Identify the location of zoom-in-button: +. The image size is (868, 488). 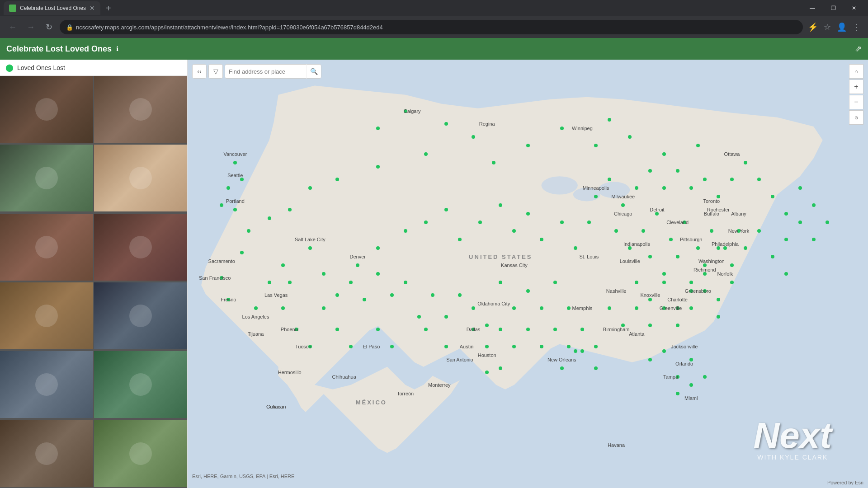
(856, 87).